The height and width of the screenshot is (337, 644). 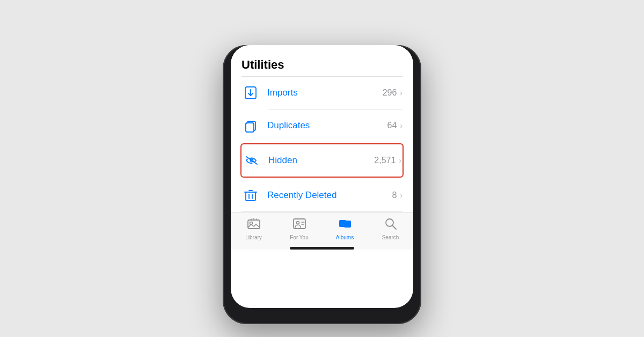 I want to click on imports-label: Imports, so click(x=325, y=93).